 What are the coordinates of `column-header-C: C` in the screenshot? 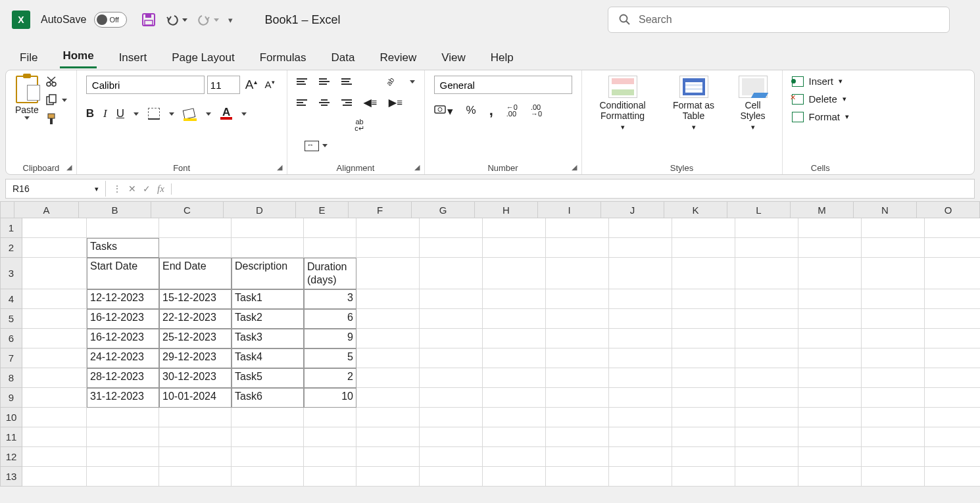 It's located at (187, 210).